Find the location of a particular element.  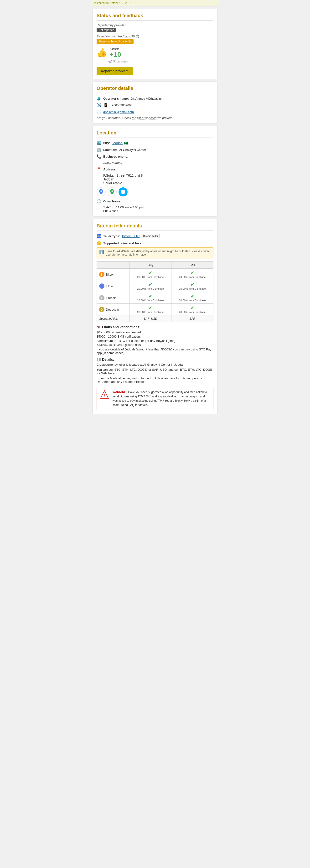

details-title-text: Details: is located at coordinates (108, 360).